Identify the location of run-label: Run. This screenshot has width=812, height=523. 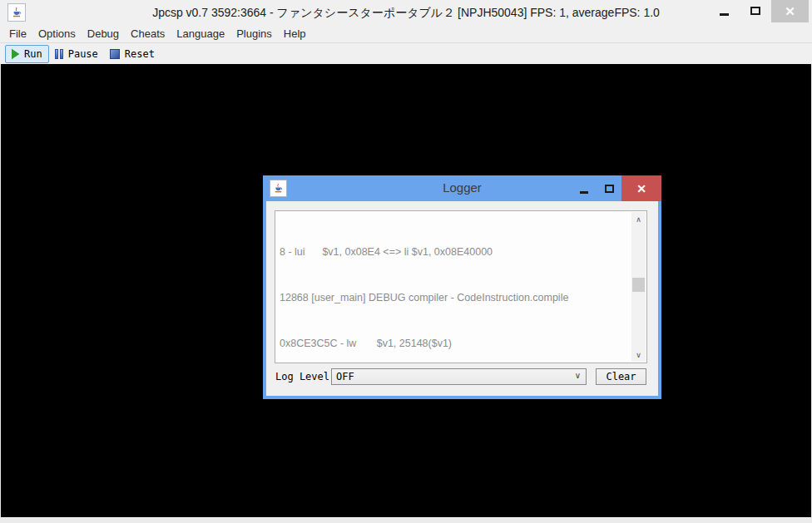
(33, 54).